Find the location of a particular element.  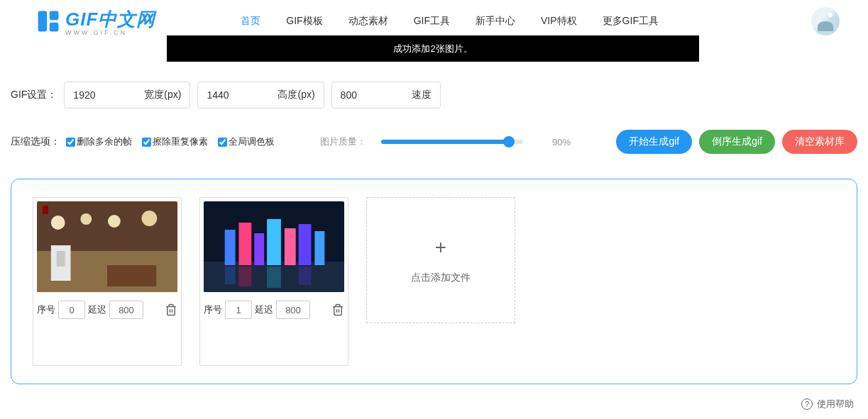

opt-global-palette: 全局调色板 is located at coordinates (246, 142).